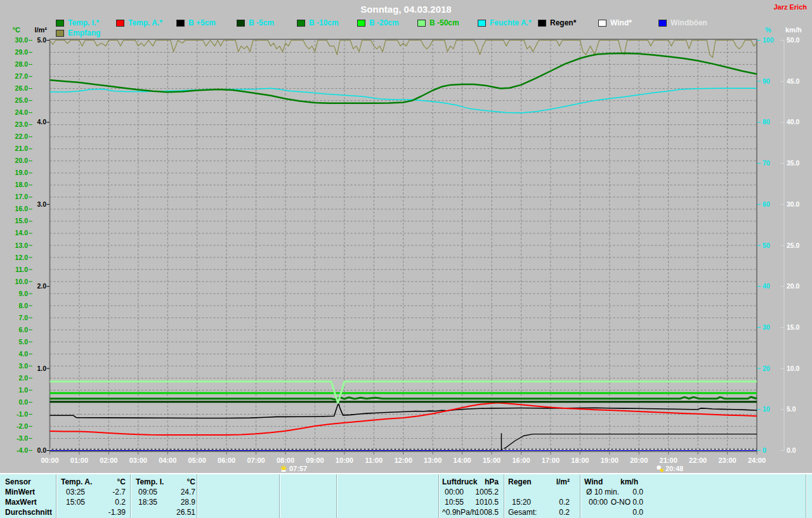  Describe the element at coordinates (23, 366) in the screenshot. I see `svg-text: 3.0` at that location.